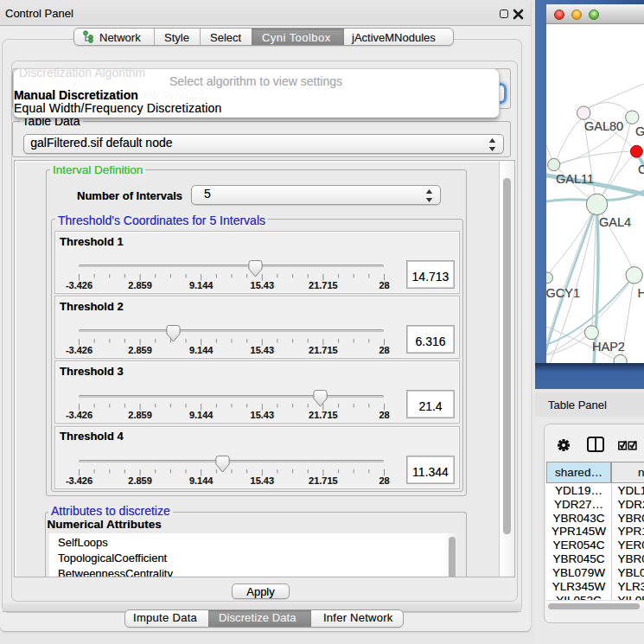 Image resolution: width=644 pixels, height=644 pixels. I want to click on svg-text: GCY1, so click(564, 293).